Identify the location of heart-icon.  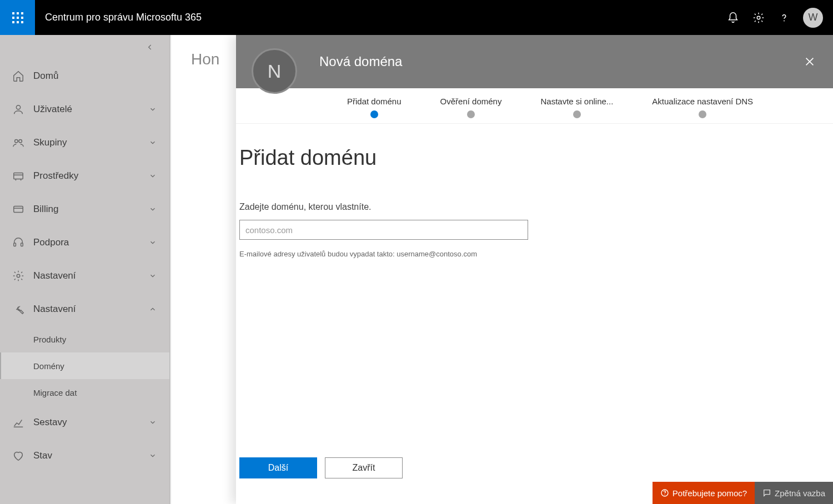
(18, 456).